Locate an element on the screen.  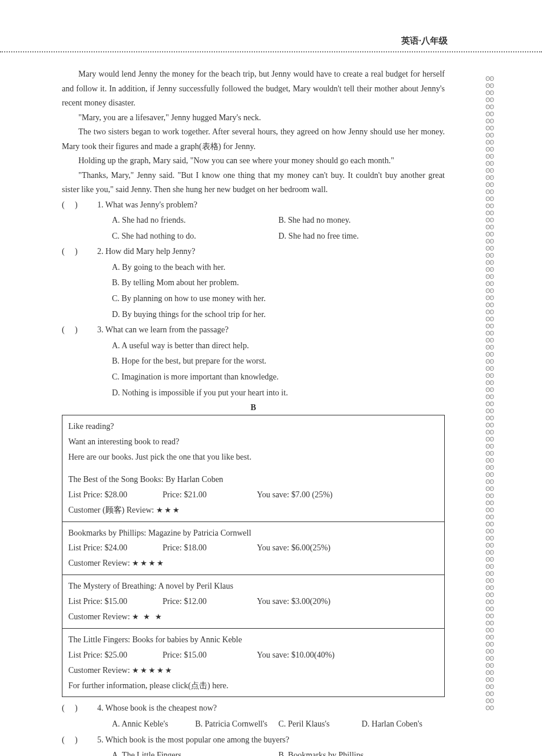
question-row: ()5. Which book is the most popular one … is located at coordinates (253, 740).